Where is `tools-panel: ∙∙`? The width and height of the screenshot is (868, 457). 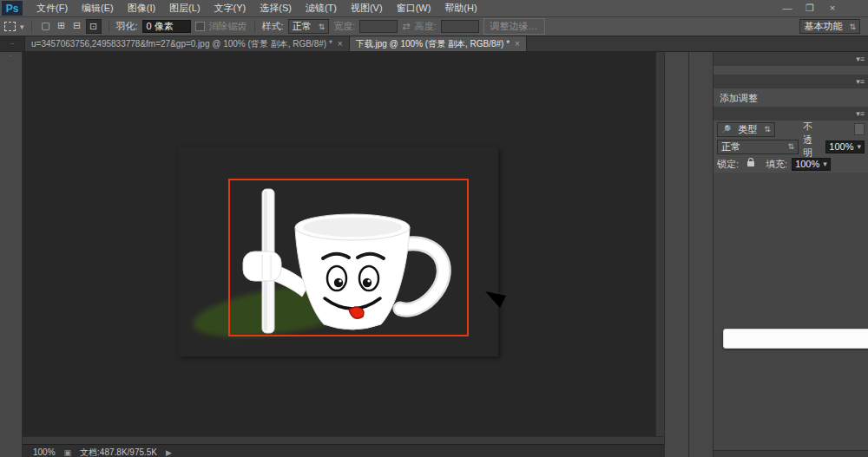 tools-panel: ∙∙ is located at coordinates (11, 255).